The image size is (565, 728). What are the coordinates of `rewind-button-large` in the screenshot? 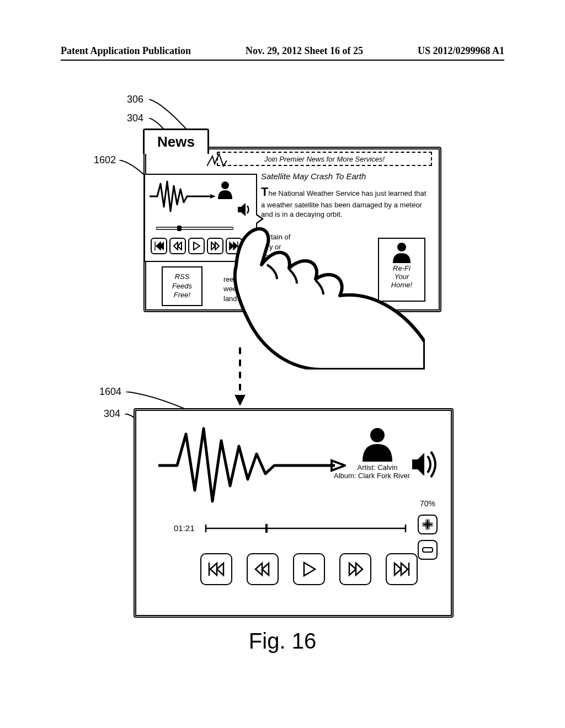 It's located at (263, 569).